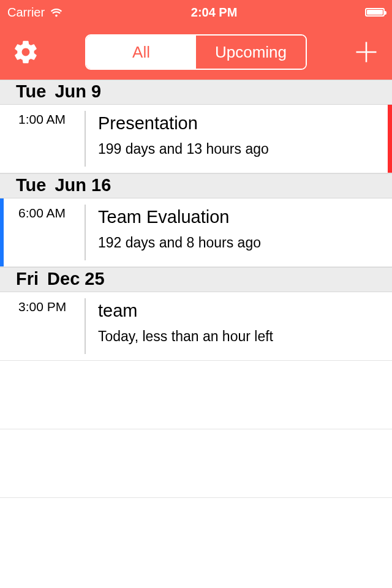 This screenshot has height=588, width=392. Describe the element at coordinates (42, 326) in the screenshot. I see `event-time: 3:00 PM` at that location.